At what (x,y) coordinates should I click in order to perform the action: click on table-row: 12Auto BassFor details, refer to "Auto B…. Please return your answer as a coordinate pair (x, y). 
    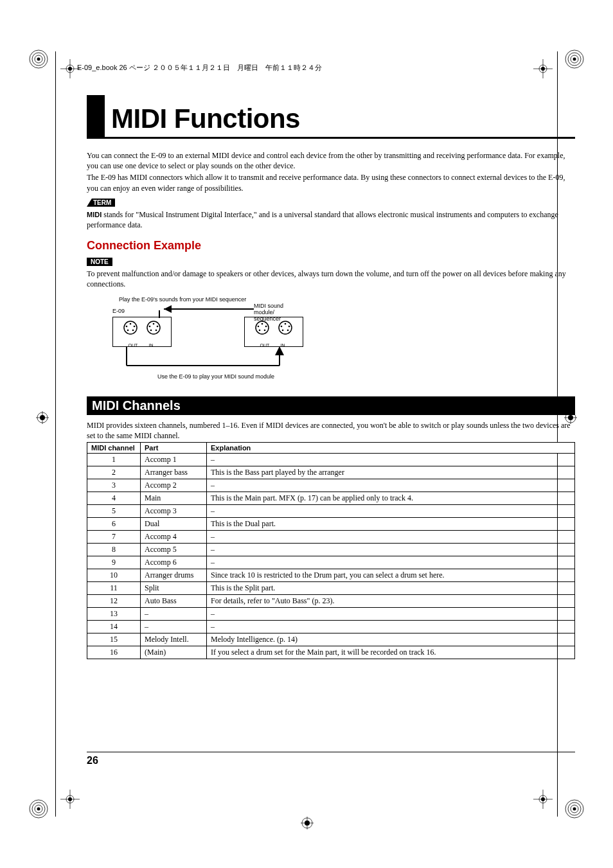
    Looking at the image, I should click on (332, 601).